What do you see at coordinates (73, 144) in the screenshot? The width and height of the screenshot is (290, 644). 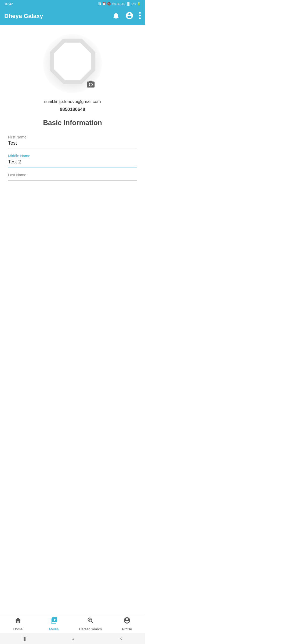 I see `first-name-value: Test` at bounding box center [73, 144].